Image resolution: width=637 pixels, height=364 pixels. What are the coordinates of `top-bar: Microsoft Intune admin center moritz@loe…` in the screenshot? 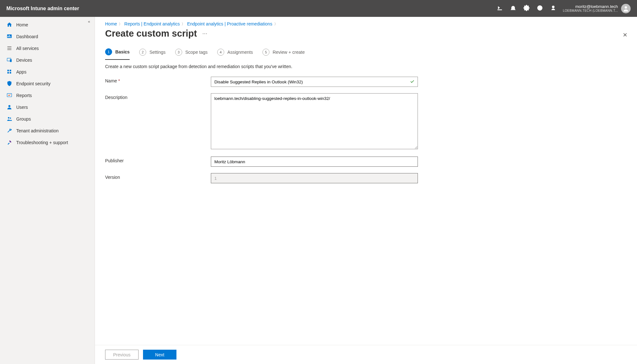 It's located at (318, 8).